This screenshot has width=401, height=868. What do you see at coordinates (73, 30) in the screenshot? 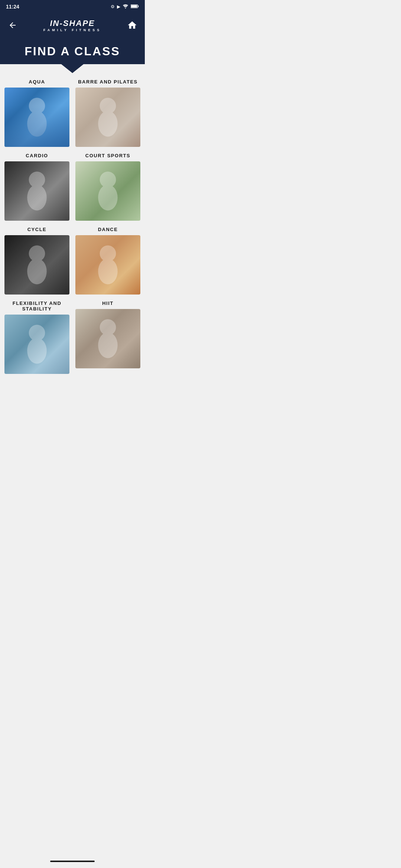
I see `logo-sub-text: FAMILY FITNESS` at bounding box center [73, 30].